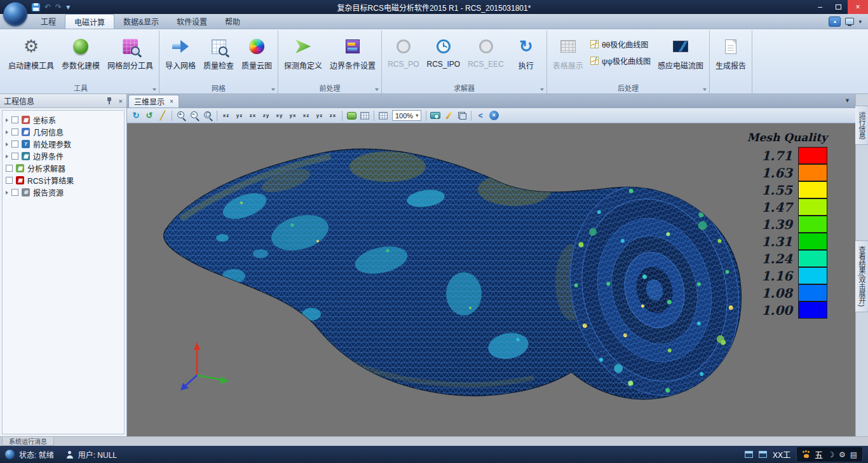 The height and width of the screenshot is (463, 868). Describe the element at coordinates (526, 59) in the screenshot. I see `execute-button: ↻ 执行` at that location.